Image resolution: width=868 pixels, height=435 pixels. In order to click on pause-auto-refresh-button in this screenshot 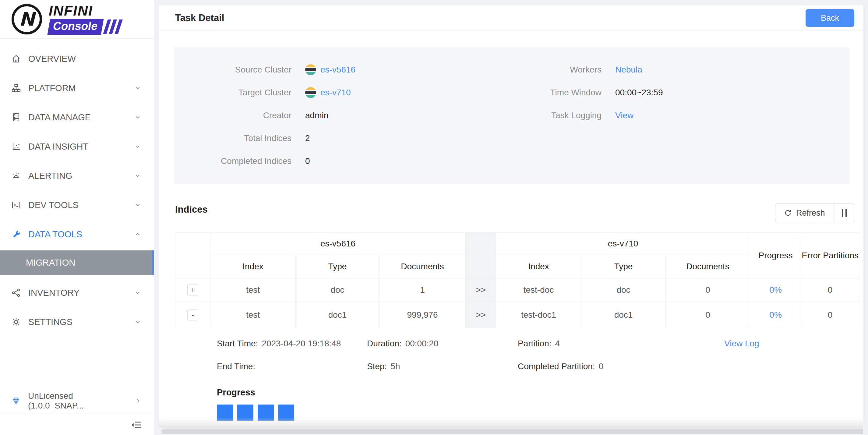, I will do `click(844, 213)`.